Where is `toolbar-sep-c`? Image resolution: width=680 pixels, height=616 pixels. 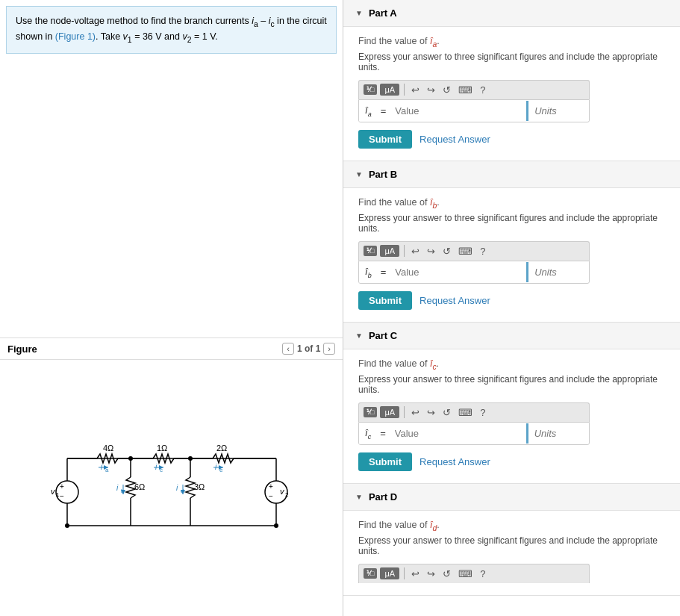
toolbar-sep-c is located at coordinates (405, 412).